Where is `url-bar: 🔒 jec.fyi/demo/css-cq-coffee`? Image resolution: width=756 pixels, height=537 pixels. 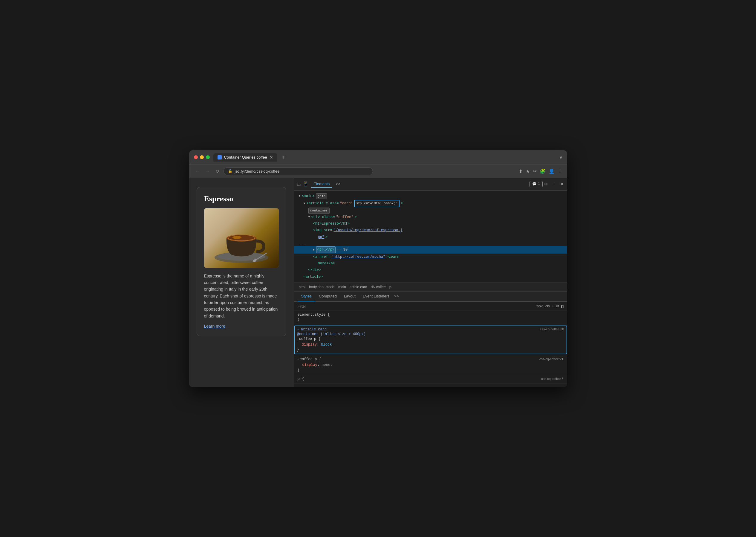
url-bar: 🔒 jec.fyi/demo/css-cq-coffee is located at coordinates (298, 171).